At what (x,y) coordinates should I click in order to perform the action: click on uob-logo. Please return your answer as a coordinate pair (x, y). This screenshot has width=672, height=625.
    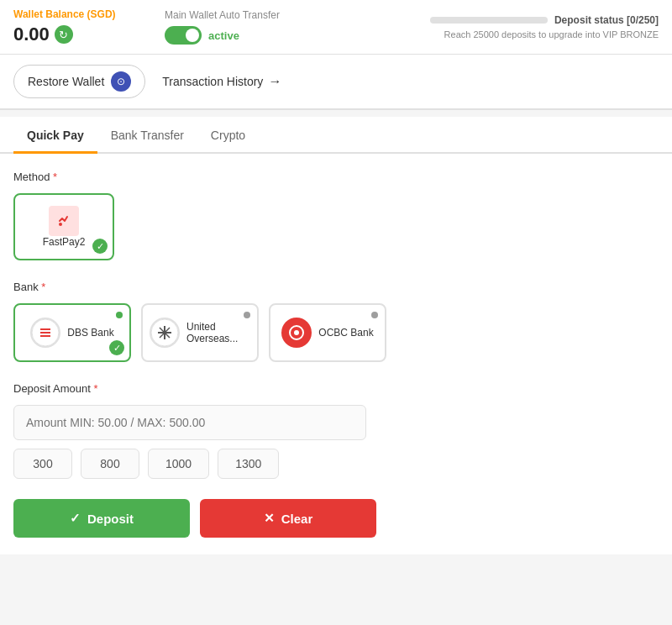
    Looking at the image, I should click on (165, 333).